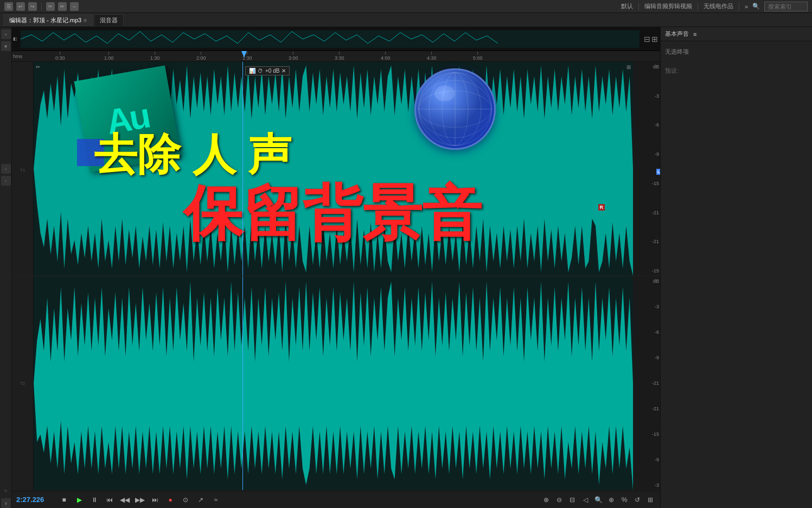 This screenshot has height=508, width=812. Describe the element at coordinates (6, 181) in the screenshot. I see `sidebar-btn-arrow2: ›` at that location.